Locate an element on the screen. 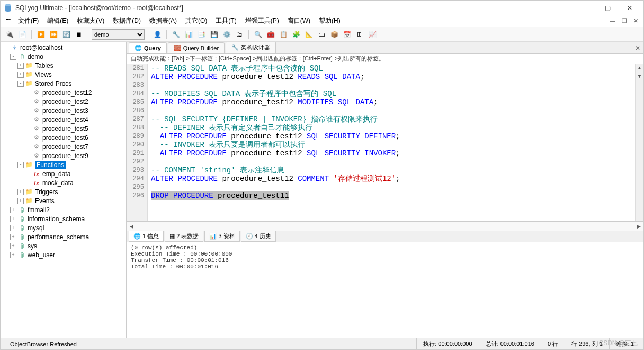 The height and width of the screenshot is (350, 644). code-line: -- INVOKER 表示只要是调用者都可以执行 is located at coordinates (397, 145).